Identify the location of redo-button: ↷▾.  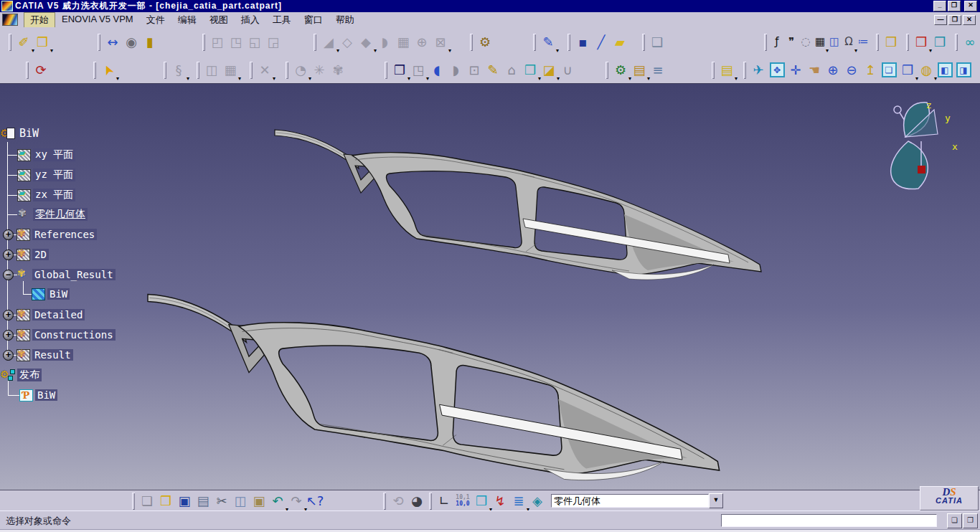
(296, 501).